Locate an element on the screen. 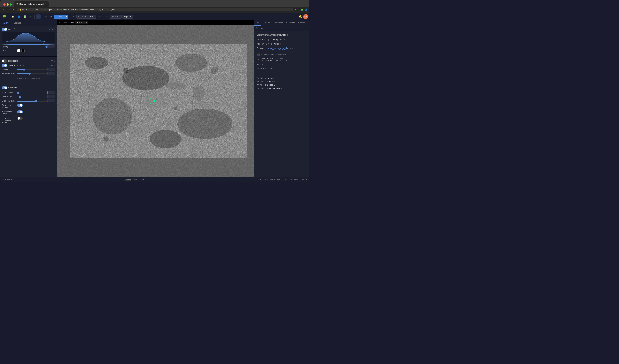  clipping-distance-value: 64 is located at coordinates (51, 101).